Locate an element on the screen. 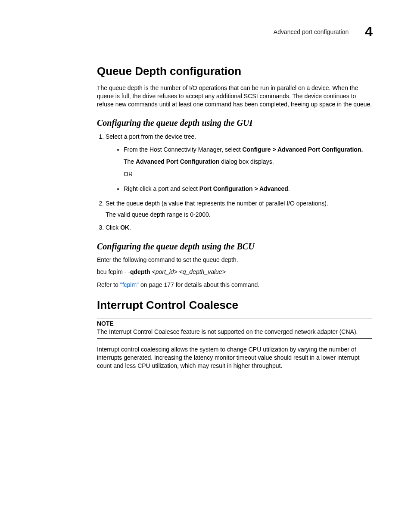  chapter-number: 4 is located at coordinates (369, 32).